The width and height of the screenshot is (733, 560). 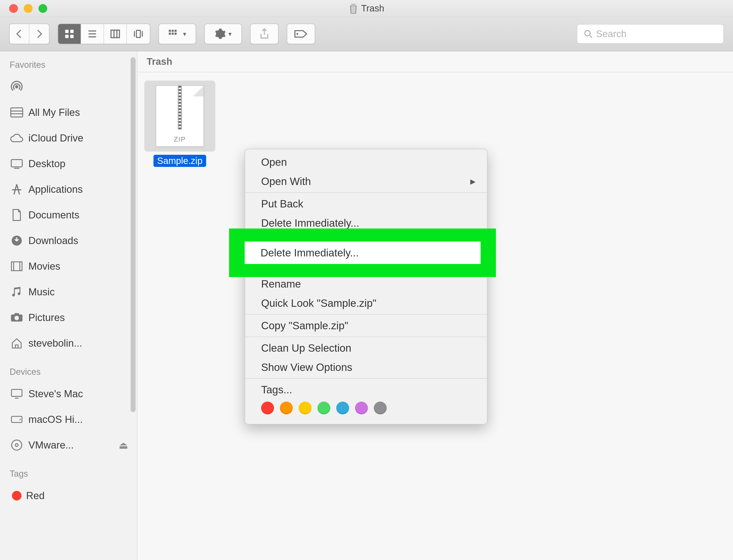 I want to click on minimize-window-button, so click(x=28, y=8).